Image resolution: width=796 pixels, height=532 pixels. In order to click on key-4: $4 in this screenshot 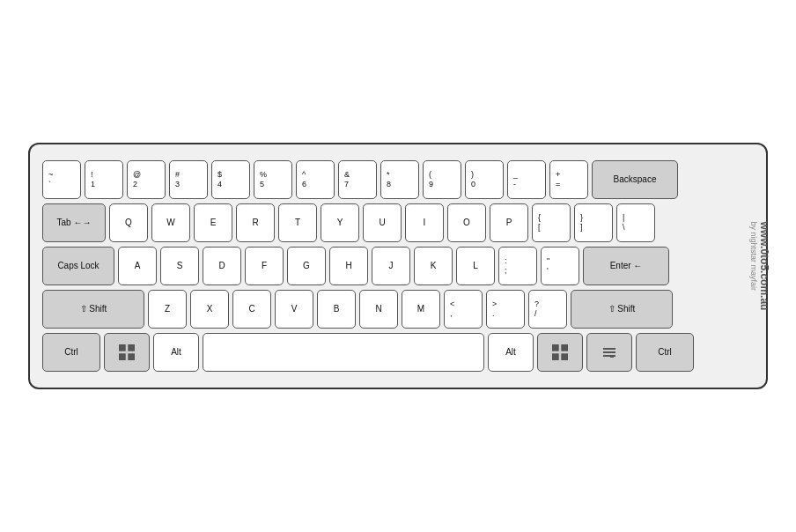, I will do `click(231, 180)`.